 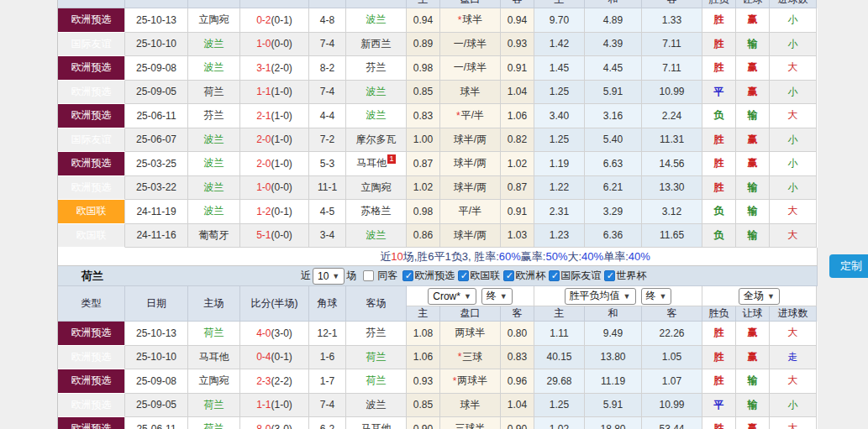 I want to click on handicap-home-odds: 1.02, so click(x=423, y=188).